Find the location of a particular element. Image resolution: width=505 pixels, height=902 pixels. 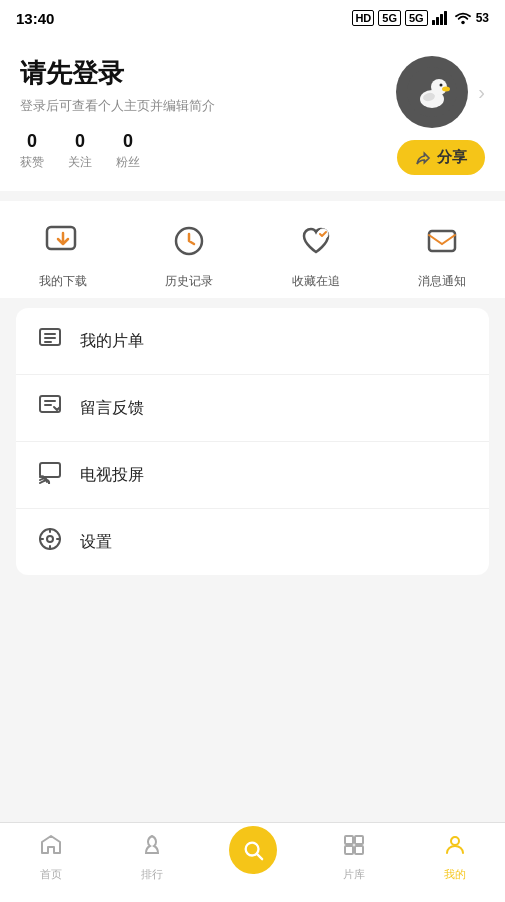

menu-item-feedback: 留言反馈 is located at coordinates (252, 408).